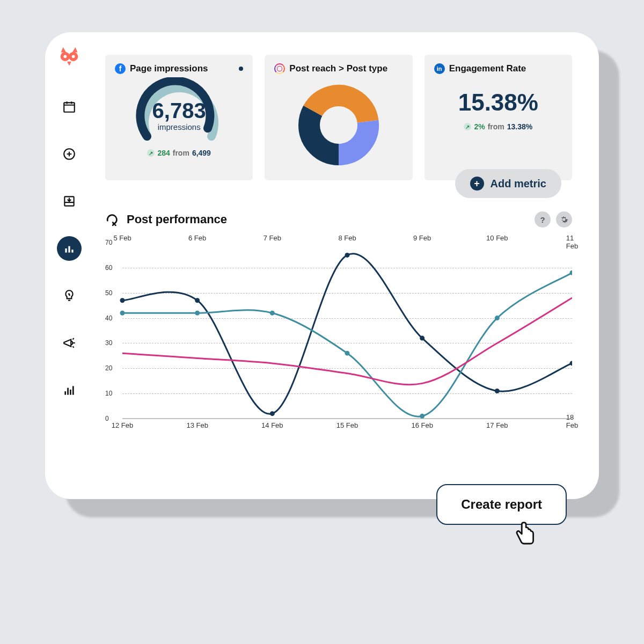 The width and height of the screenshot is (644, 644). I want to click on nav-ideas, so click(69, 296).